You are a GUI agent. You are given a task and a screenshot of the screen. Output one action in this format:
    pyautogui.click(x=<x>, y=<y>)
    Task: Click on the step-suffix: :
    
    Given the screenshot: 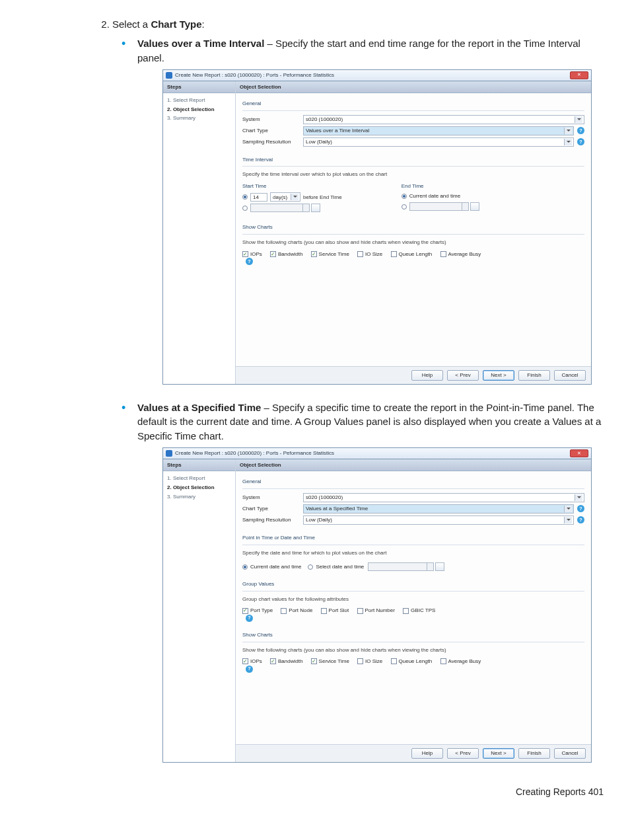 What is the action you would take?
    pyautogui.click(x=203, y=24)
    